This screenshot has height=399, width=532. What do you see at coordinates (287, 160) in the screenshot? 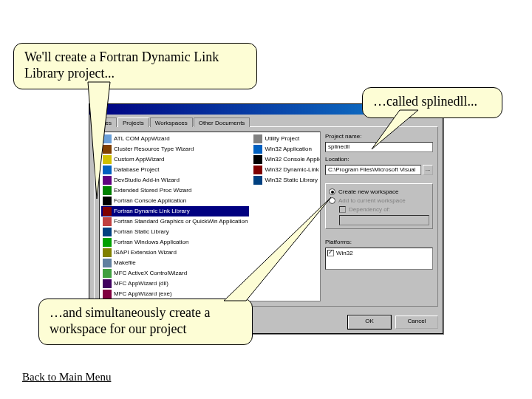
I see `list-item: Win32 Console Application` at bounding box center [287, 160].